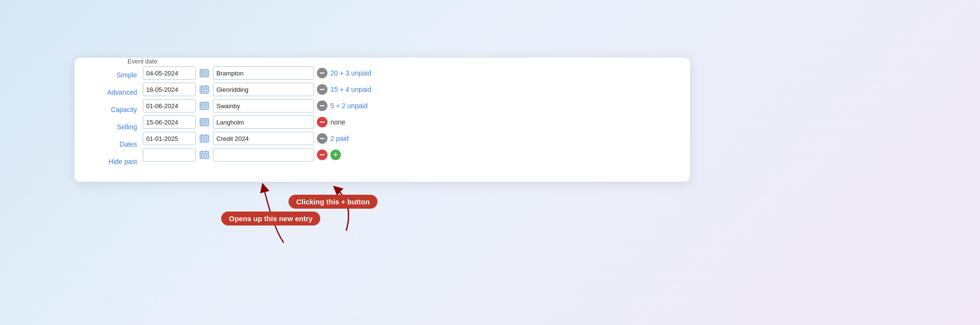 Image resolution: width=980 pixels, height=325 pixels. I want to click on new-remove-button, so click(322, 155).